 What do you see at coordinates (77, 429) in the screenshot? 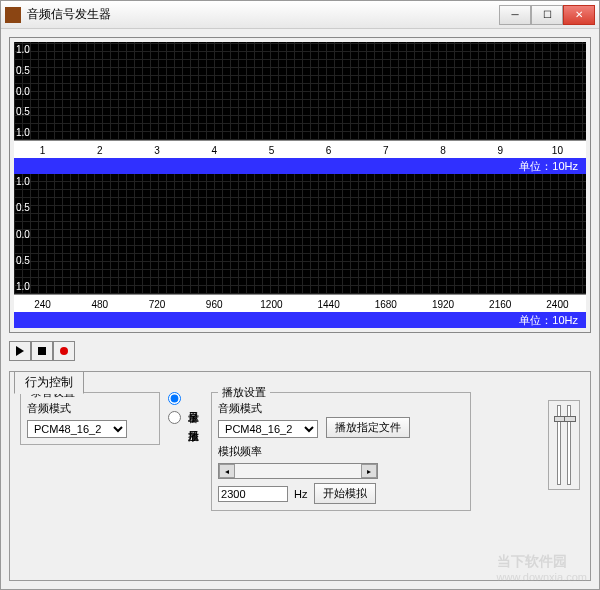
I see `record-mode-select: PCM48_16_2` at bounding box center [77, 429].